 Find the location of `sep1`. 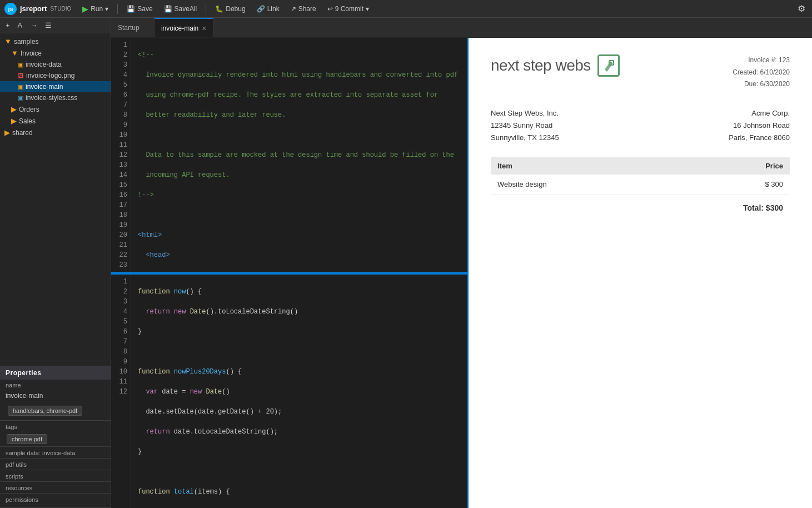

sep1 is located at coordinates (118, 9).